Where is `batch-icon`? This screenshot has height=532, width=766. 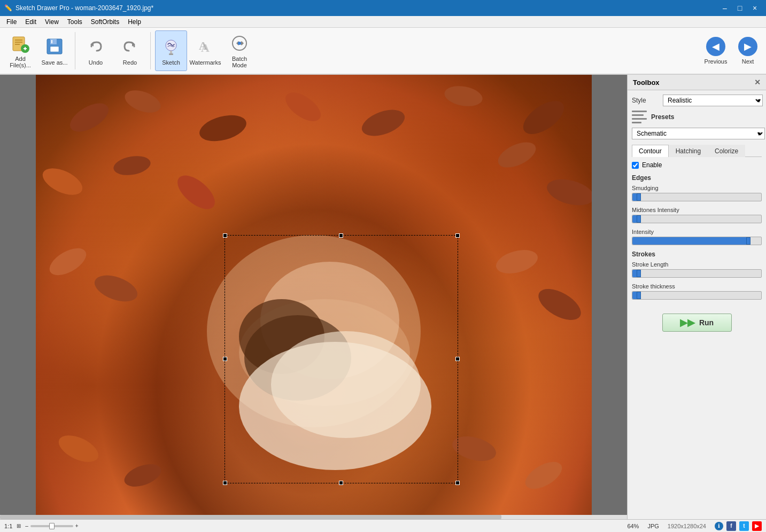
batch-icon is located at coordinates (239, 43).